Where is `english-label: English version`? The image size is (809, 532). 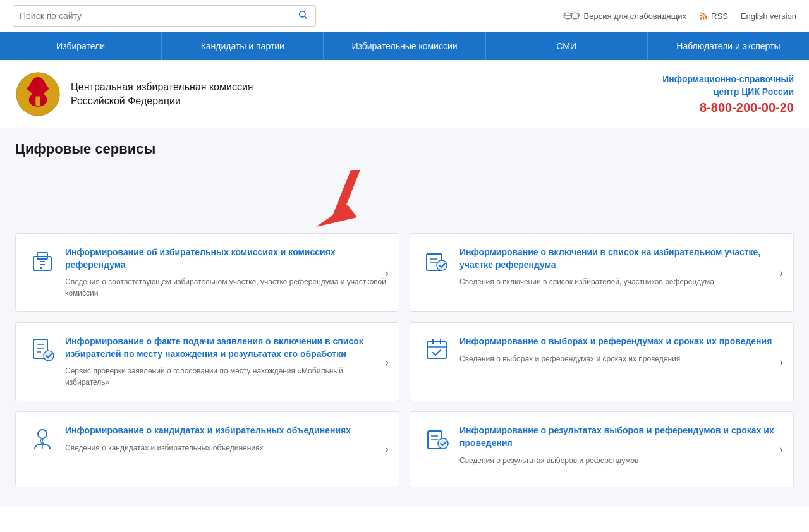
english-label: English version is located at coordinates (769, 16).